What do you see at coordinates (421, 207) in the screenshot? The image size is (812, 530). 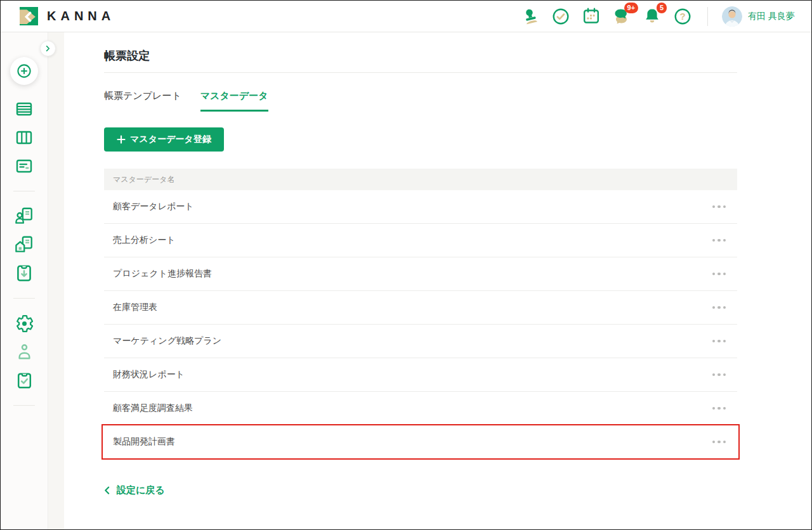 I see `table-row: 顧客データレポート` at bounding box center [421, 207].